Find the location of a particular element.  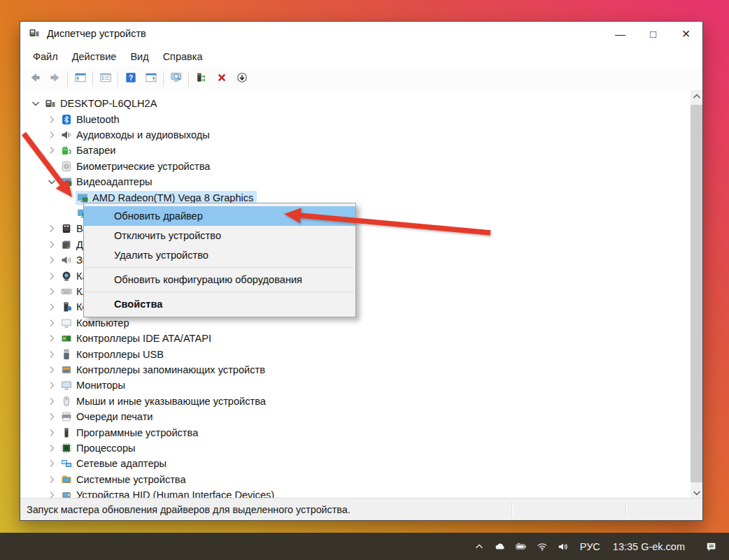

console-tree-button is located at coordinates (80, 79).